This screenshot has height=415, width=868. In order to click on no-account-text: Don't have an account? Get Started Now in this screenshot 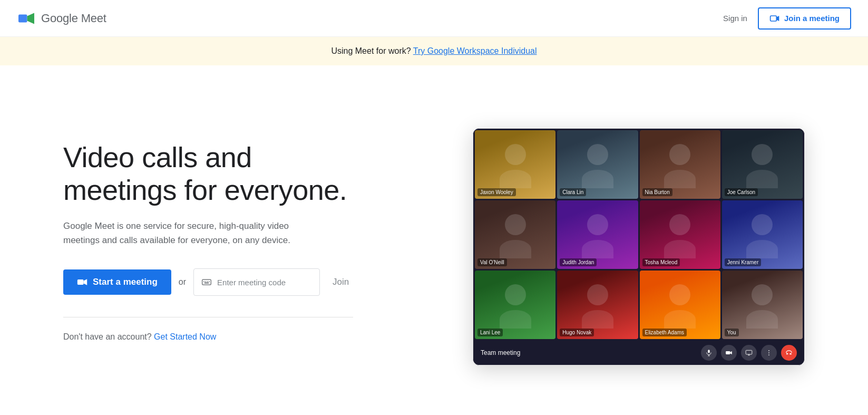, I will do `click(208, 337)`.